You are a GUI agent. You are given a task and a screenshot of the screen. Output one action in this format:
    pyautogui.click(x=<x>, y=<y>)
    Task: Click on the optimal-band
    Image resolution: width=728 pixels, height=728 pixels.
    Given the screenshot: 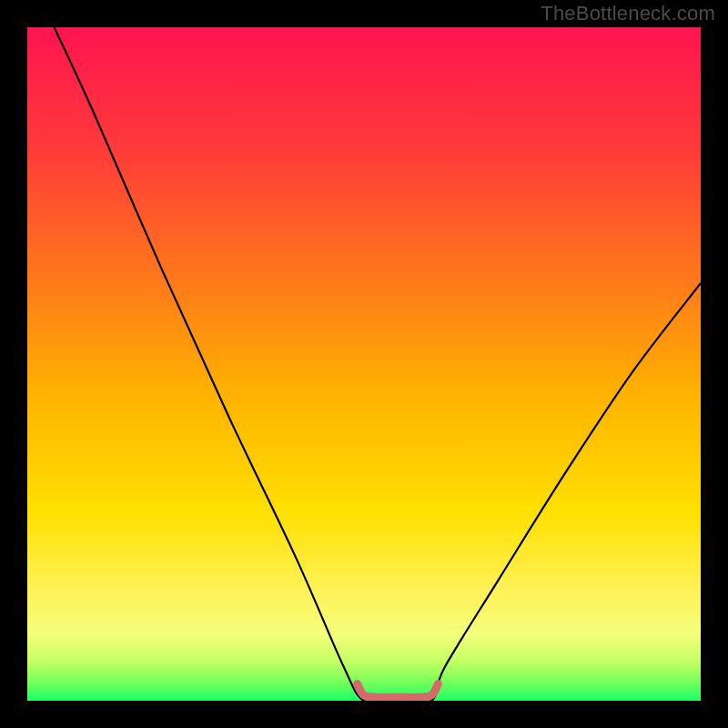 What is the action you would take?
    pyautogui.click(x=399, y=692)
    